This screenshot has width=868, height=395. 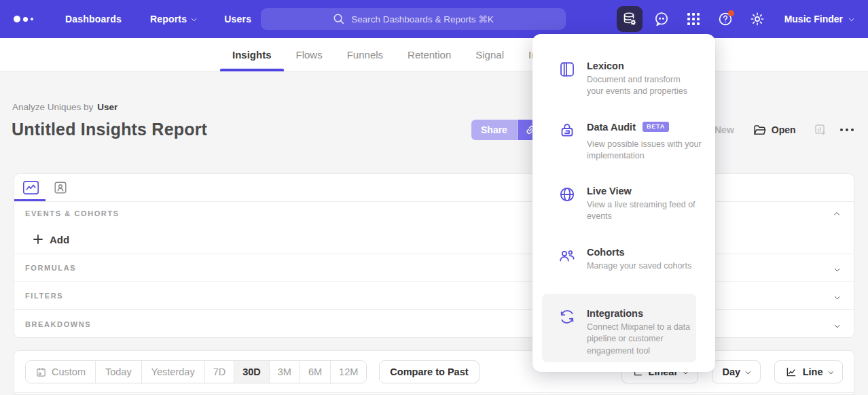 What do you see at coordinates (60, 372) in the screenshot?
I see `range-custom: Custom` at bounding box center [60, 372].